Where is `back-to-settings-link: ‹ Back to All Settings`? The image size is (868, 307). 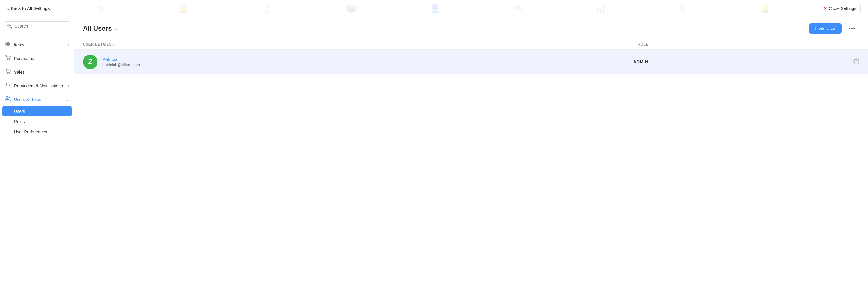
back-to-settings-link: ‹ Back to All Settings is located at coordinates (29, 8).